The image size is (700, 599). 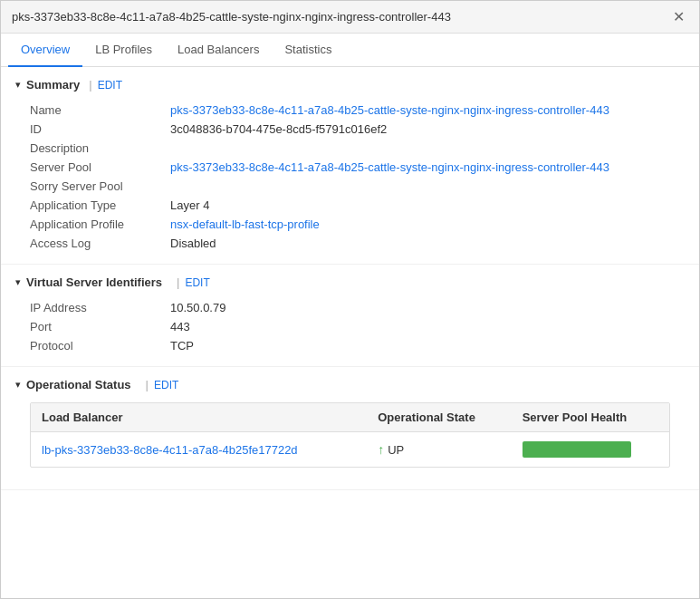 I want to click on field-application-profile: Application Profile nsx-default-lb-fast-…, so click(x=350, y=225).